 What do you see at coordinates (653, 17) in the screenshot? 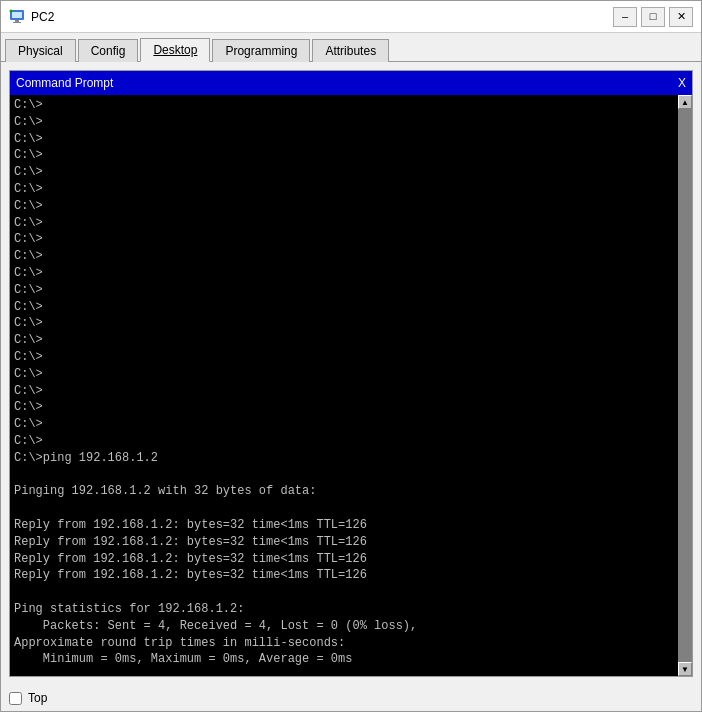
I see `maximize-button: □` at bounding box center [653, 17].